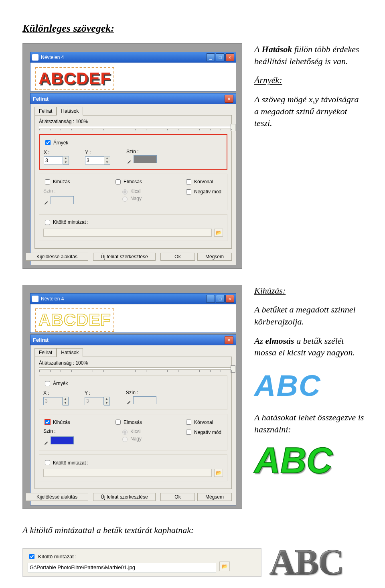  Describe the element at coordinates (260, 341) in the screenshot. I see `txt: Az` at that location.